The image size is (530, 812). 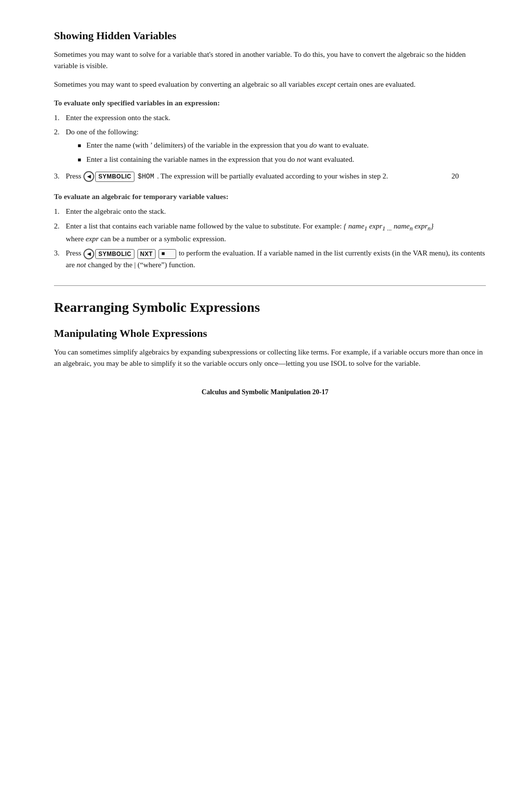 I want to click on s2-step-num-2: 2., so click(x=60, y=227).